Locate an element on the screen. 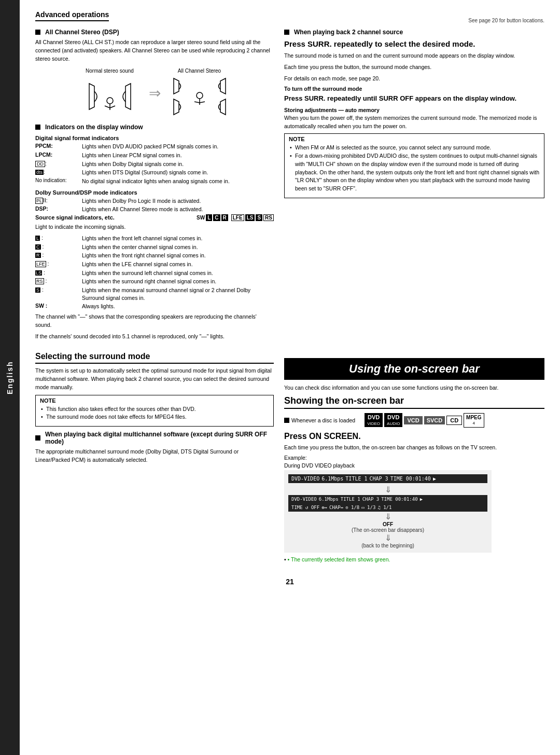 This screenshot has width=560, height=755. digital-multichannel-body: The appropriate multichannel surround mo… is located at coordinates (155, 456).